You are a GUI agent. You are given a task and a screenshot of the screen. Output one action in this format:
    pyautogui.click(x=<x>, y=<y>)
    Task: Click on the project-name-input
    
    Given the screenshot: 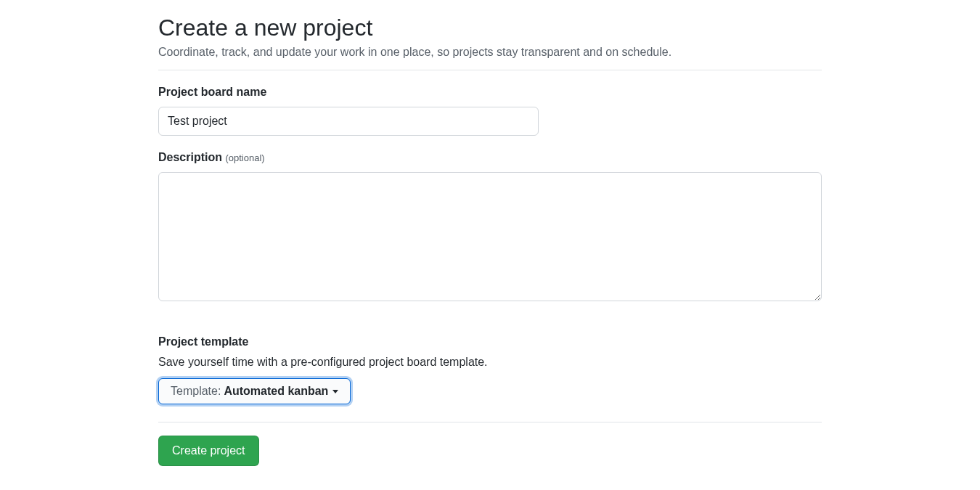 What is the action you would take?
    pyautogui.click(x=348, y=121)
    